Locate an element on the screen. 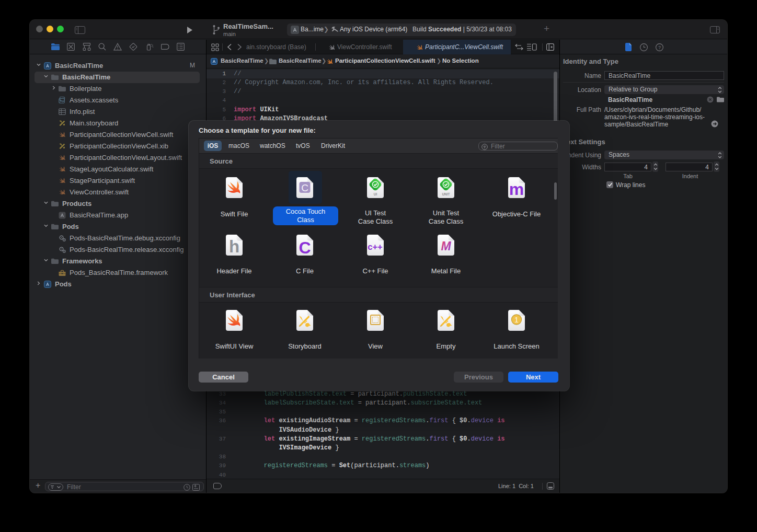 The height and width of the screenshot is (532, 757). svg-text: M is located at coordinates (446, 246).